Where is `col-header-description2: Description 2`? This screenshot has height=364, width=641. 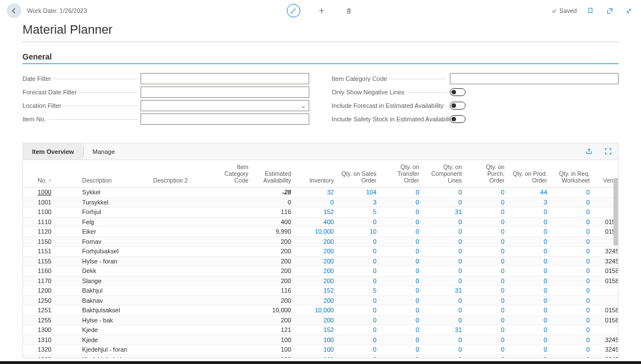
col-header-description2: Description 2 is located at coordinates (180, 174).